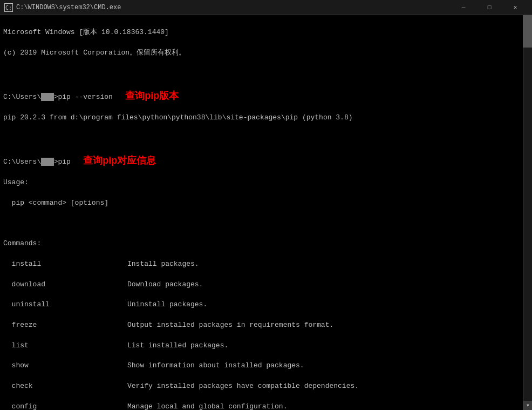  I want to click on line-4: C:\Users\■■■>pip --version 查询pip版本, so click(261, 96).